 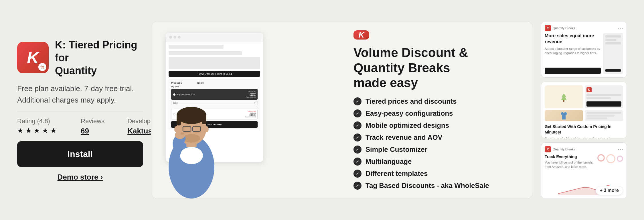 What do you see at coordinates (357, 138) in the screenshot?
I see `feature-check-4: ✓` at bounding box center [357, 138].